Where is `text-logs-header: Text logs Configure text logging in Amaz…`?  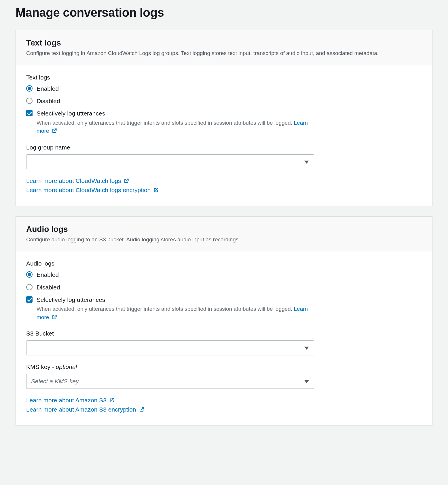
text-logs-header: Text logs Configure text logging in Amaz… is located at coordinates (224, 48).